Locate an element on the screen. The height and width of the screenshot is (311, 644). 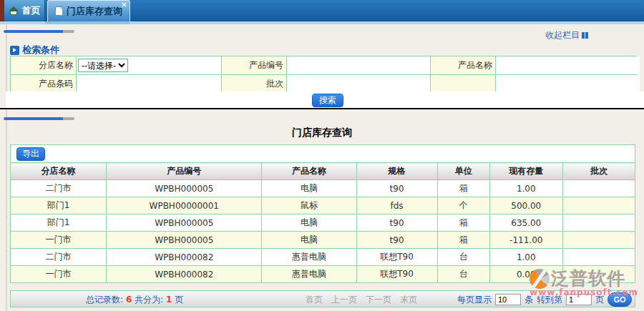
close-icon: × is located at coordinates (125, 4).